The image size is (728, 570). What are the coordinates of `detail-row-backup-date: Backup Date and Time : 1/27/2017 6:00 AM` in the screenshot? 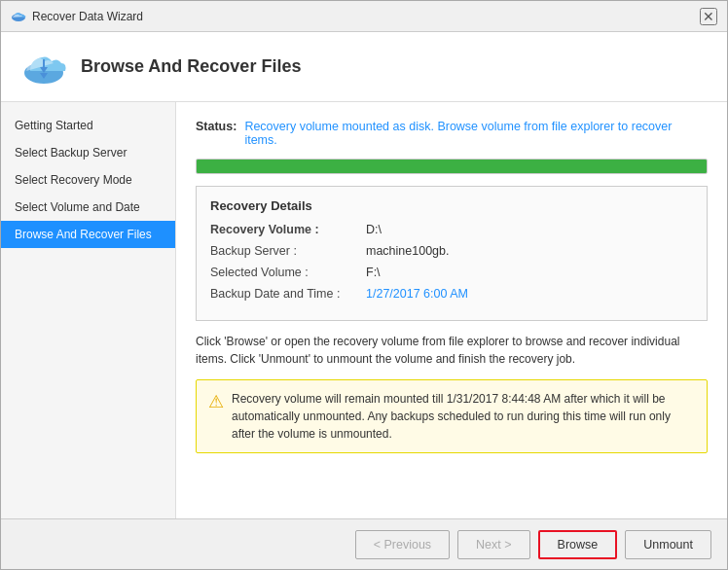 It's located at (452, 294).